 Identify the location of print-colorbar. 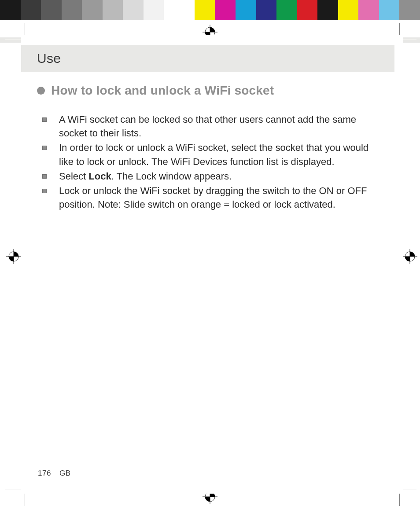
(210, 10).